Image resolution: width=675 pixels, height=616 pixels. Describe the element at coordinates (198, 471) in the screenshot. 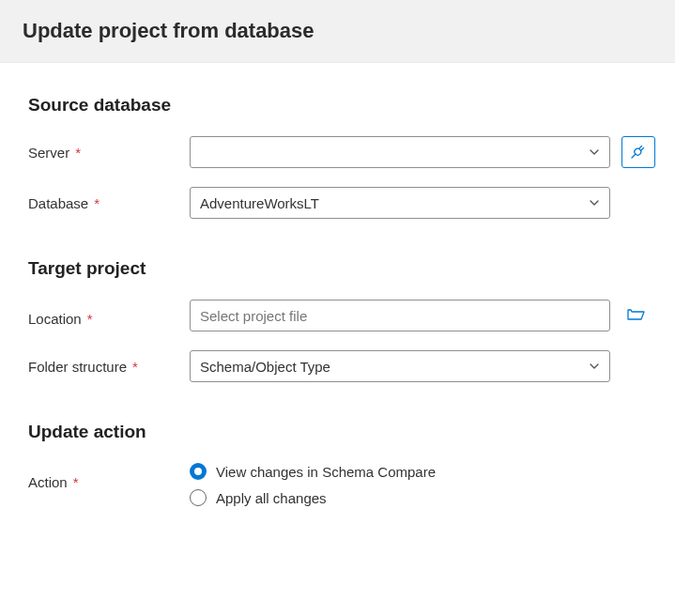

I see `radio-indicator-selected` at that location.